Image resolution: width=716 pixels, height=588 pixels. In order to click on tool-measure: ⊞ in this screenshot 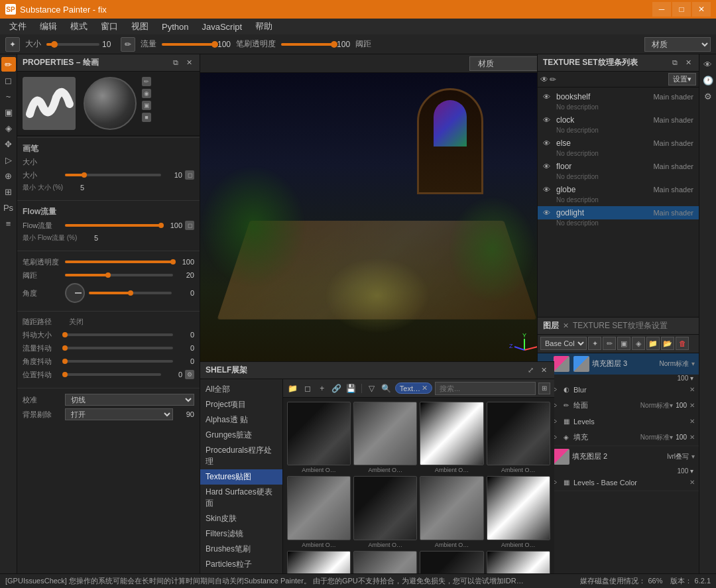, I will do `click(9, 192)`.